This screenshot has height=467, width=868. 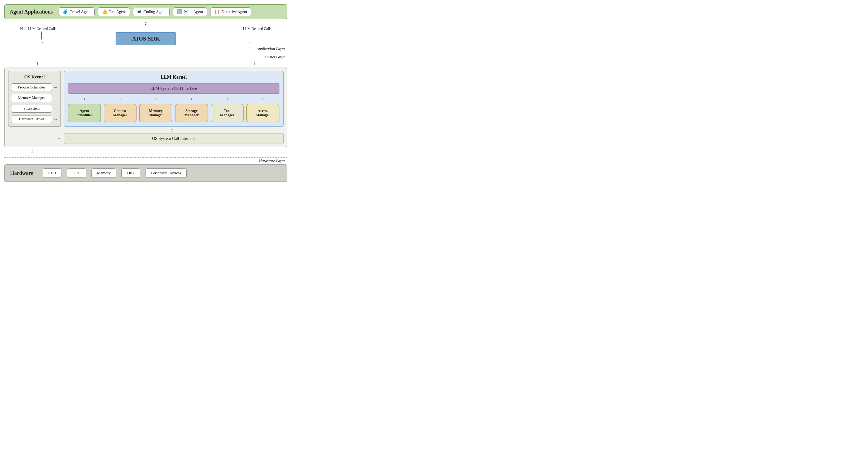 What do you see at coordinates (190, 12) in the screenshot?
I see `math-agent-box: 🔢 Math Agent` at bounding box center [190, 12].